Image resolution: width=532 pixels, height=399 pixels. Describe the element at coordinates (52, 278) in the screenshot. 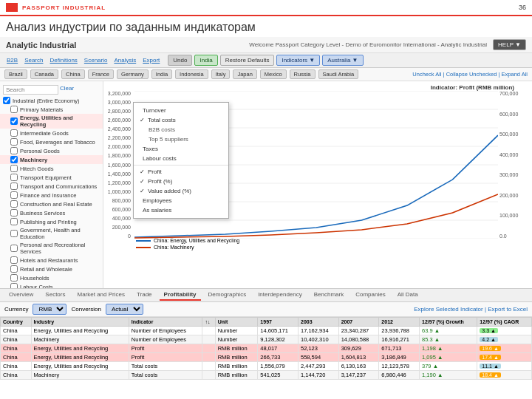

I see `sidebar-item-households: Households` at that location.